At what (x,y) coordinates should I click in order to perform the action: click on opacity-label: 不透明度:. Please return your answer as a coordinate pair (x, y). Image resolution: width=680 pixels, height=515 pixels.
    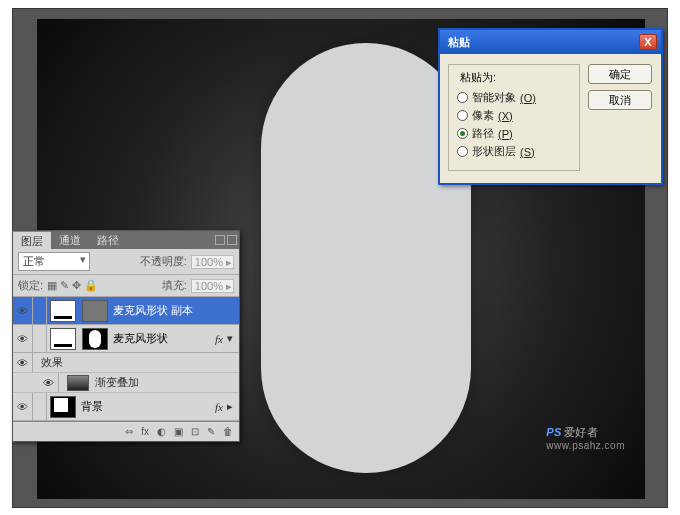
    Looking at the image, I should click on (164, 262).